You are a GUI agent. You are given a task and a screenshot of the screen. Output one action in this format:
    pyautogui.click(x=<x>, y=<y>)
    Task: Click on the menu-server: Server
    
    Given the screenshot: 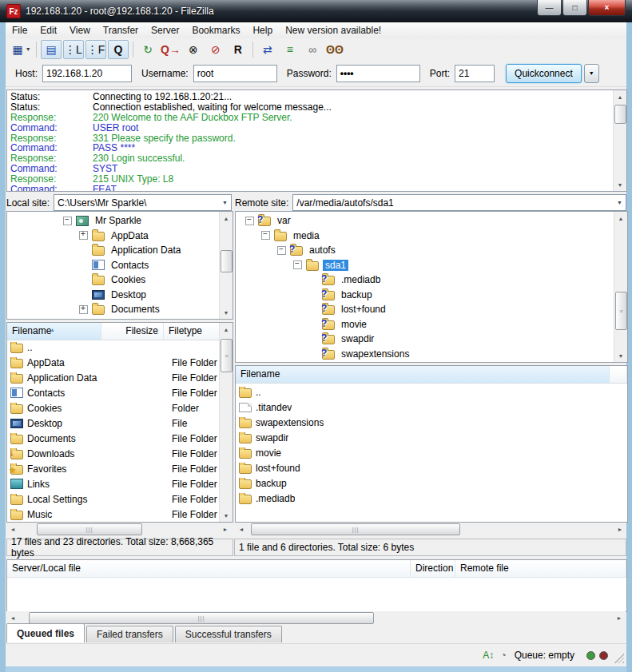 What is the action you would take?
    pyautogui.click(x=165, y=30)
    